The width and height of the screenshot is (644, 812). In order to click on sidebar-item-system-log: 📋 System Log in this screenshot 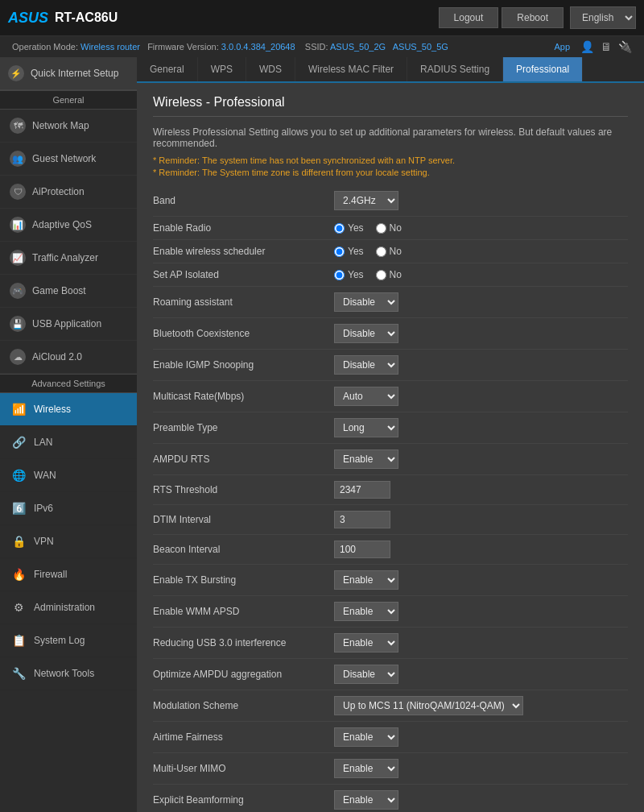, I will do `click(68, 641)`.